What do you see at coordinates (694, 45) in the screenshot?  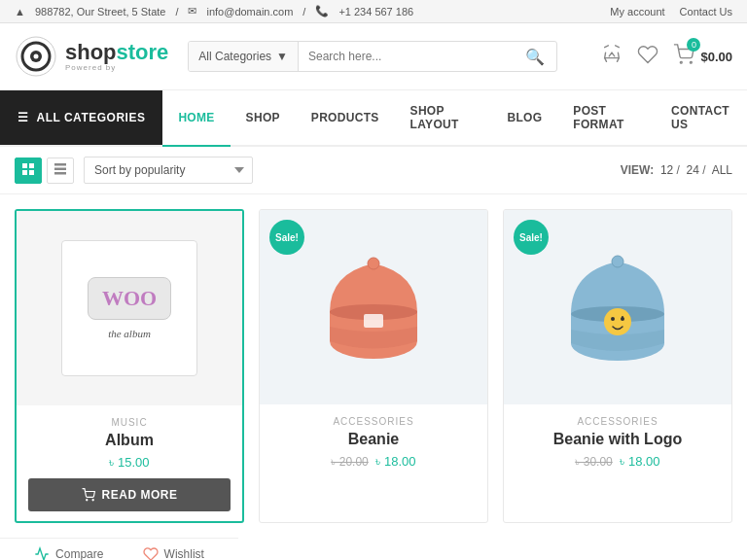 I see `cart-badge: 0` at bounding box center [694, 45].